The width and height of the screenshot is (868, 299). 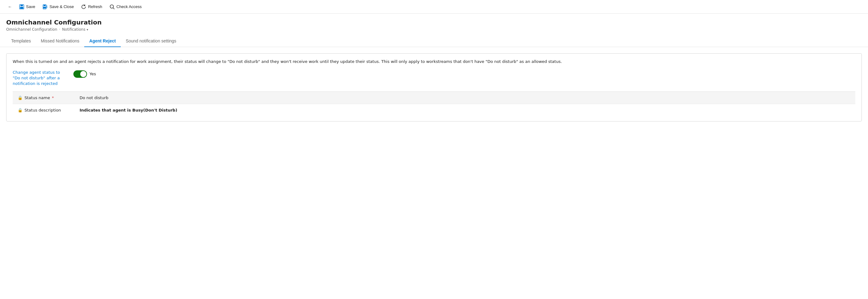 What do you see at coordinates (434, 23) in the screenshot?
I see `page-header: Omnichannel Configuration Omnichannel Co…` at bounding box center [434, 23].